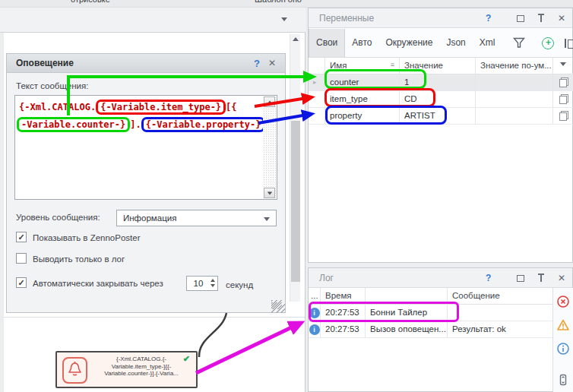 This screenshot has height=392, width=573. Describe the element at coordinates (202, 283) in the screenshot. I see `seconds-spinner: 10` at that location.